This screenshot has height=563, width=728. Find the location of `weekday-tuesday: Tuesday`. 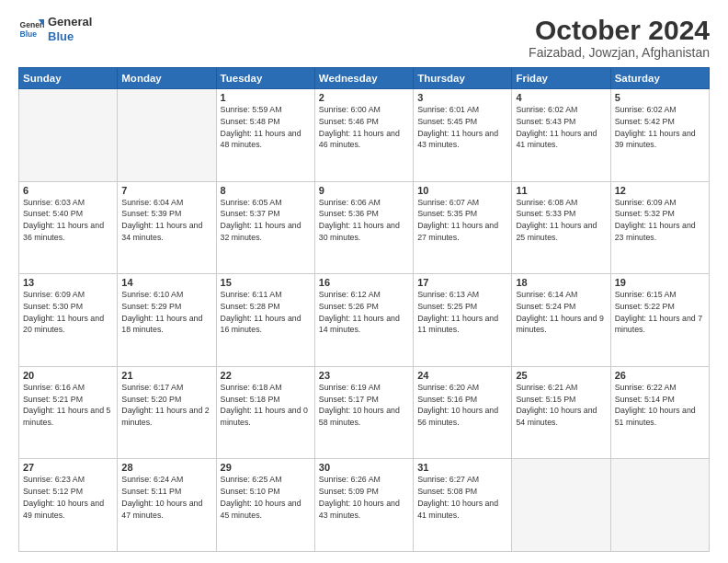

weekday-tuesday: Tuesday is located at coordinates (265, 79).